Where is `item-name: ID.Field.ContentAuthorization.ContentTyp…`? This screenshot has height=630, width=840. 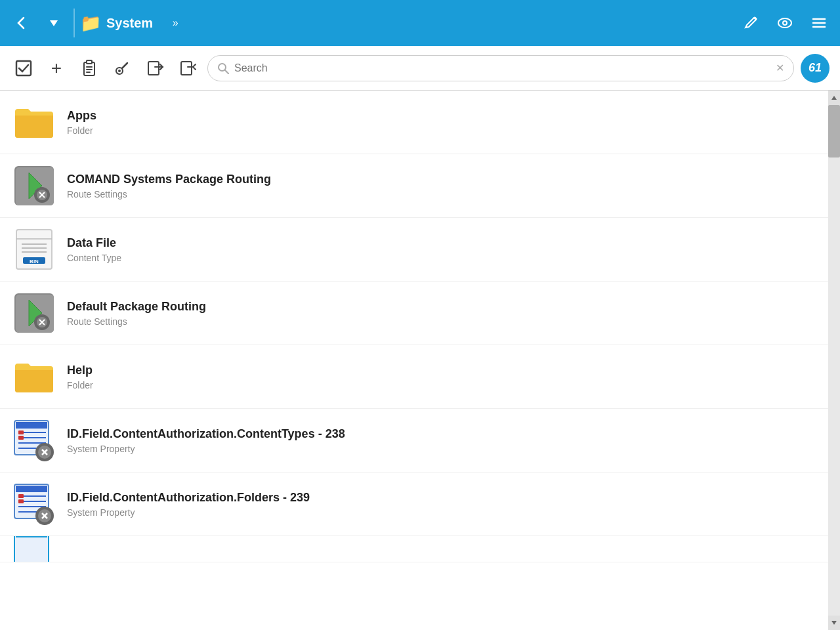
item-name: ID.Field.ContentAuthorization.ContentTyp… is located at coordinates (441, 434).